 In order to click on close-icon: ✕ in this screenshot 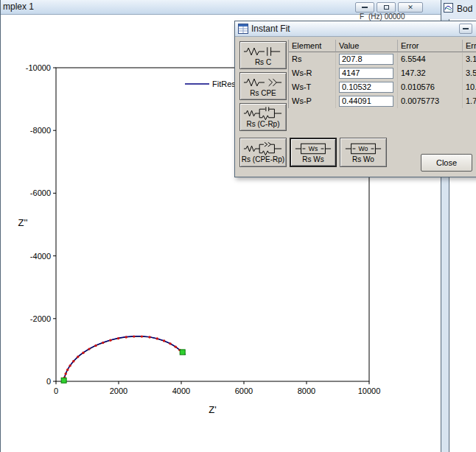, I will do `click(410, 7)`.